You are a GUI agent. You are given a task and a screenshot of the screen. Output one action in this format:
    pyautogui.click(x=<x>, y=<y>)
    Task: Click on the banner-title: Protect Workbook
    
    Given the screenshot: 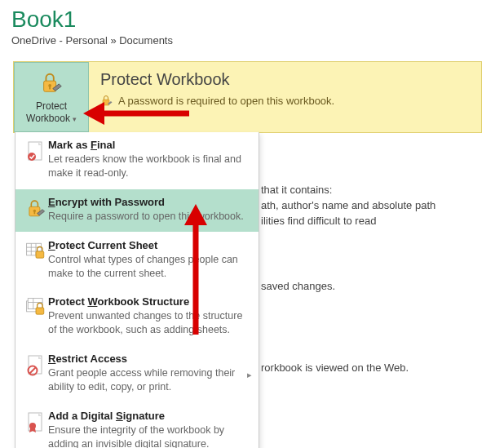 What is the action you would take?
    pyautogui.click(x=217, y=80)
    